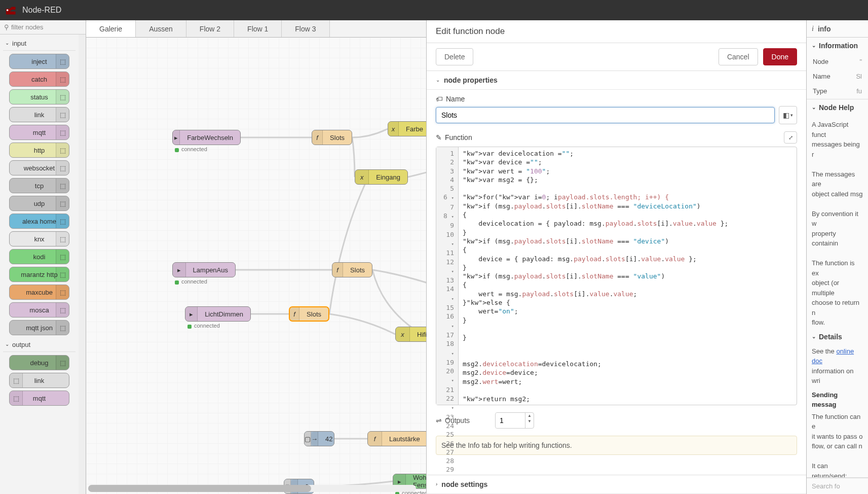 The image size is (868, 494). I want to click on flow-node-slots3: fSlots, so click(309, 314).